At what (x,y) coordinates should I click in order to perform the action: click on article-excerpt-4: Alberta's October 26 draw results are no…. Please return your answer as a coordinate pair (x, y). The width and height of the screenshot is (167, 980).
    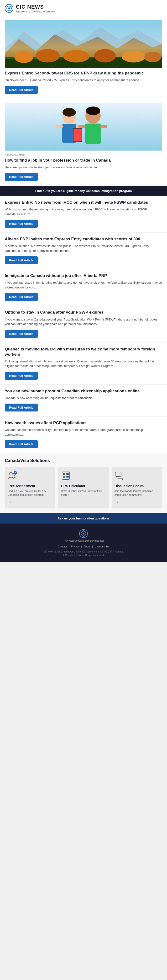
    Looking at the image, I should click on (84, 248).